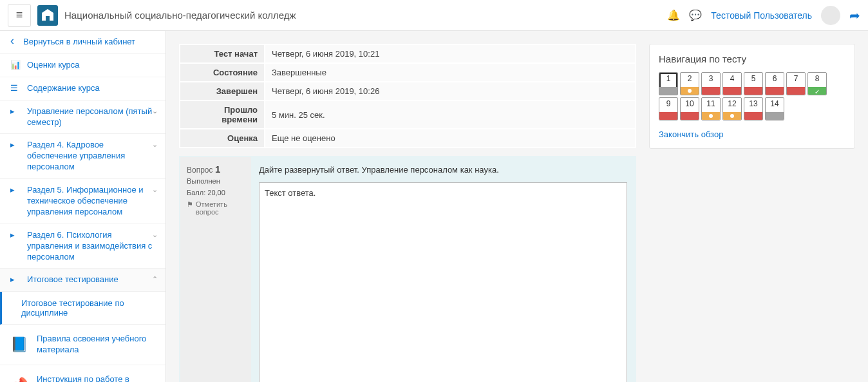  Describe the element at coordinates (82, 157) in the screenshot. I see `nav-section-1: ▸ Раздел 4. Кадровое обеспечение управле…` at that location.